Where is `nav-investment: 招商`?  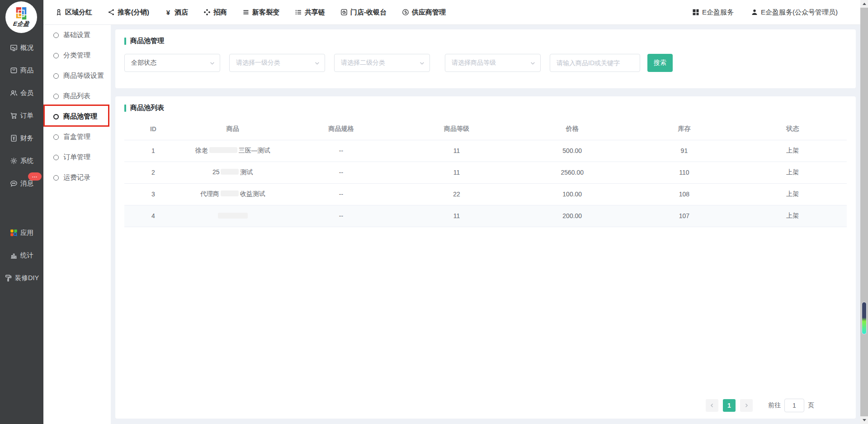 nav-investment: 招商 is located at coordinates (215, 13).